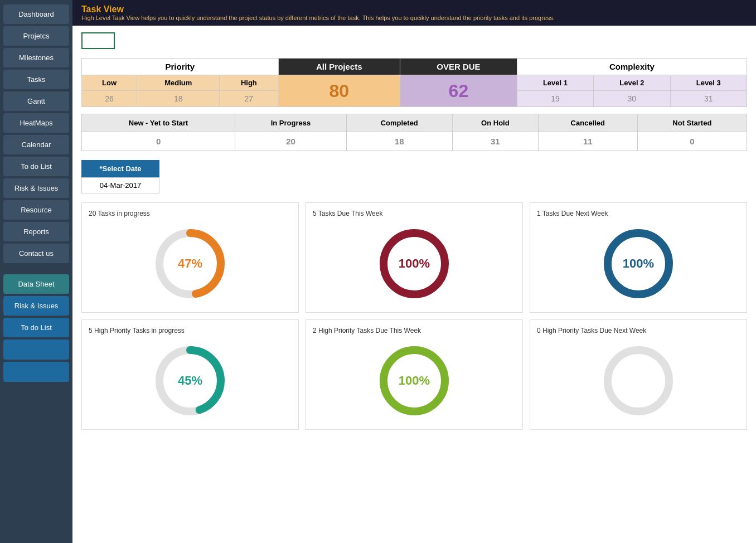 Image resolution: width=756 pixels, height=543 pixels. Describe the element at coordinates (120, 168) in the screenshot. I see `select-date-button: *Select Date` at that location.